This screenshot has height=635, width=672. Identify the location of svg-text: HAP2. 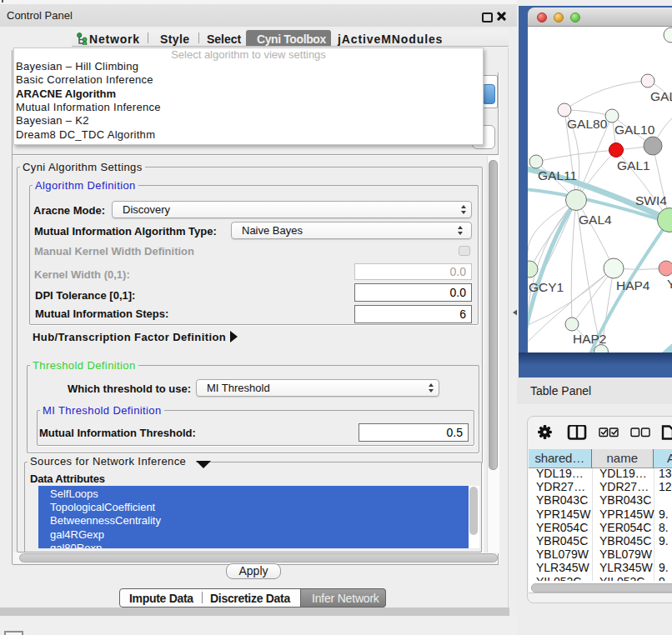
(590, 338).